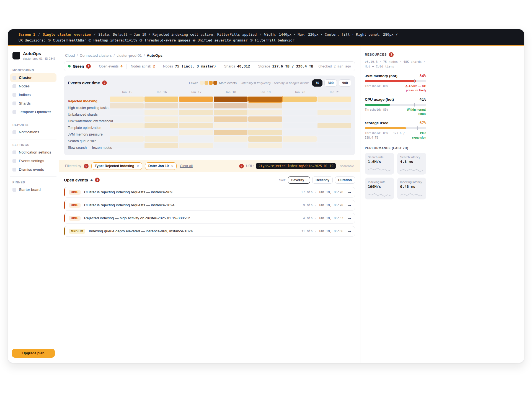  Describe the element at coordinates (129, 55) in the screenshot. I see `breadcrumb-link: cluster-prod-01` at that location.